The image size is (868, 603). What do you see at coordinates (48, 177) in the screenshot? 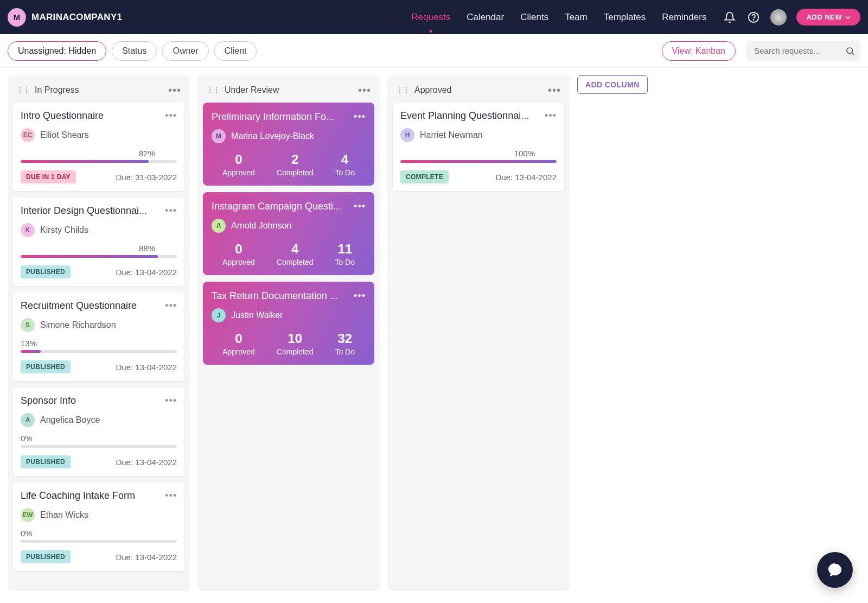
I see `status-chip: DUE IN 1 DAY` at bounding box center [48, 177].